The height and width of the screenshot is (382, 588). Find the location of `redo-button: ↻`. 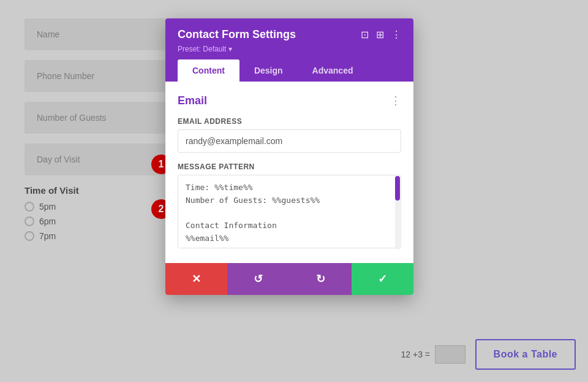

redo-button: ↻ is located at coordinates (321, 279).